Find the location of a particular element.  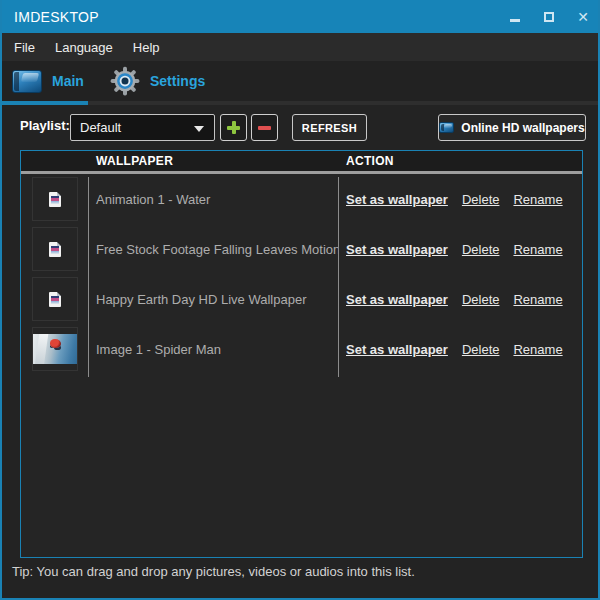

playlist-selected-value: Default is located at coordinates (96, 128).